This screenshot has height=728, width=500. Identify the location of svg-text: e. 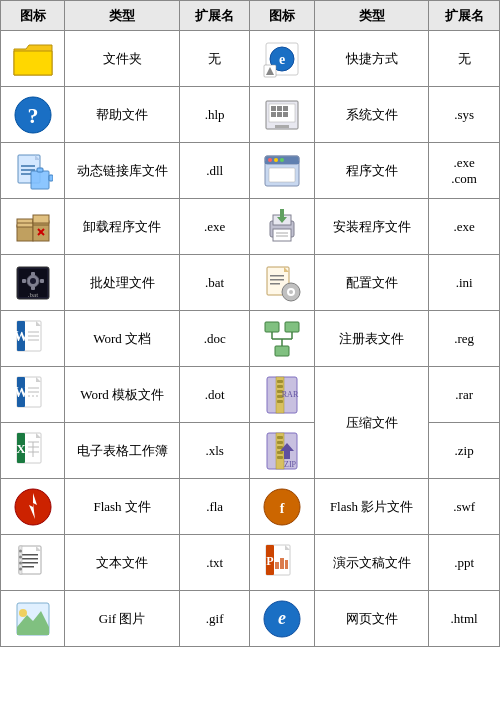
(282, 60).